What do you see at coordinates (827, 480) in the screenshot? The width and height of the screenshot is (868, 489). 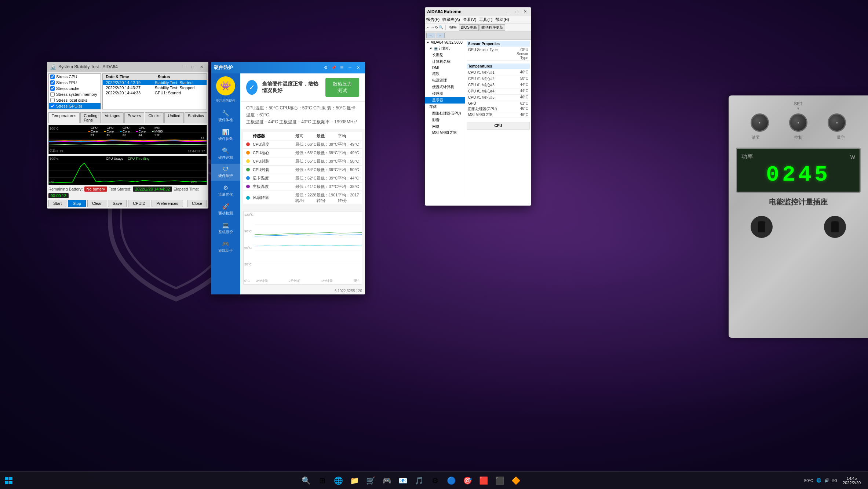 I see `tray-volume: 🔊` at bounding box center [827, 480].